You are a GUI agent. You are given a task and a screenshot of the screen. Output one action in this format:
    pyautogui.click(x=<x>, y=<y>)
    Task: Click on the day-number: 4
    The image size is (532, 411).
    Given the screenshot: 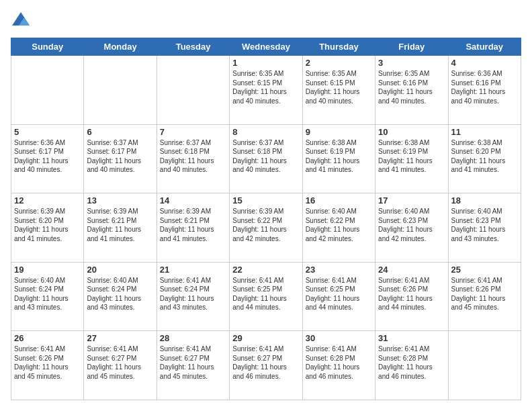 What is the action you would take?
    pyautogui.click(x=485, y=63)
    